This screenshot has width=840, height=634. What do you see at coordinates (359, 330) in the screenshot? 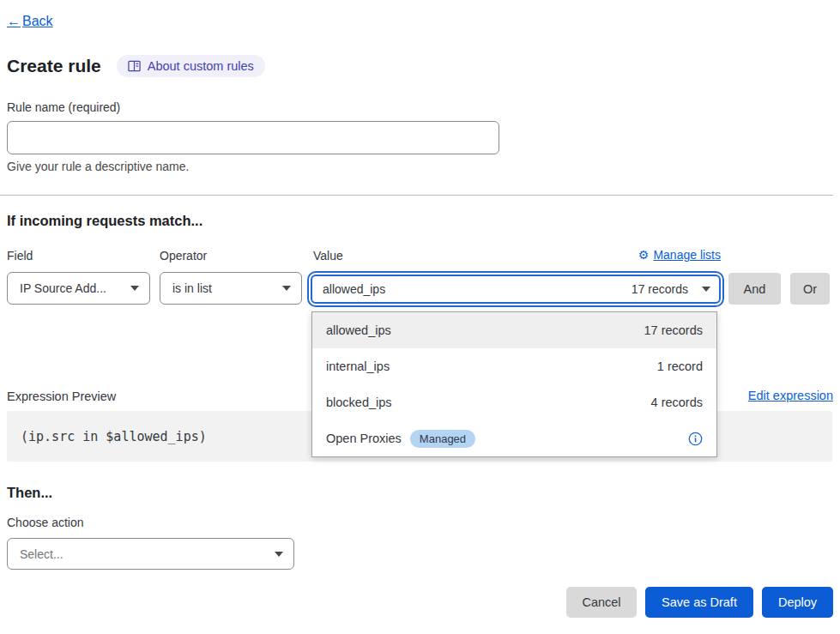
I see `list-item-name: allowed_ips` at bounding box center [359, 330].